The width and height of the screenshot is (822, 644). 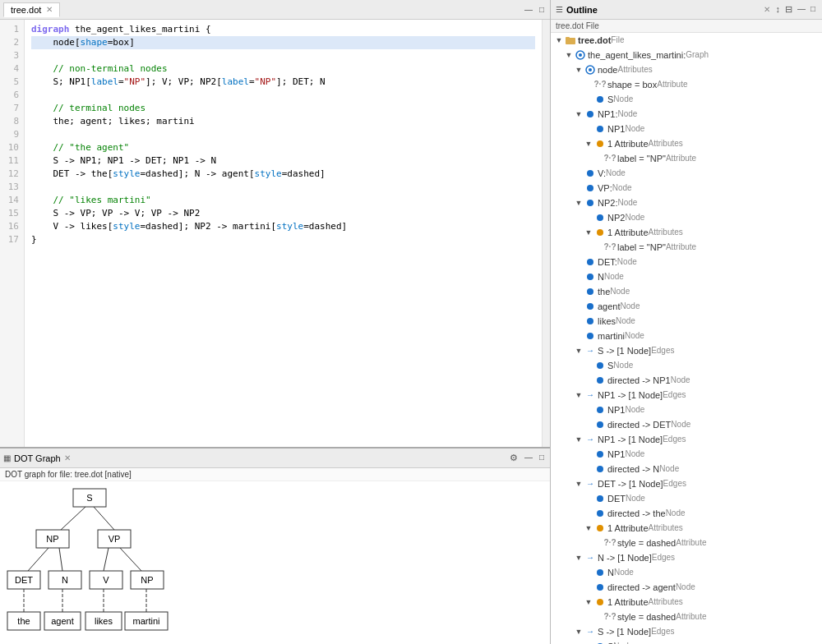 I want to click on editor-tab-min: — □, so click(x=534, y=10).